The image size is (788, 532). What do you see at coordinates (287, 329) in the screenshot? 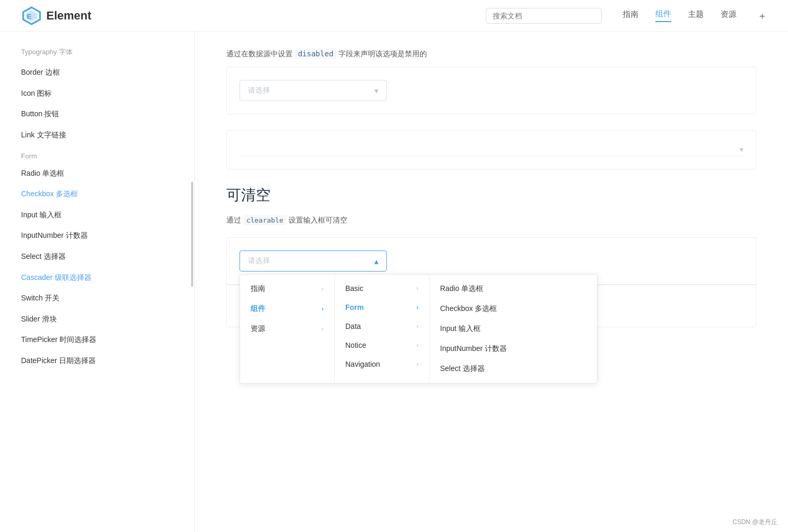
I see `cascader-item-resources: 资源 ›` at bounding box center [287, 329].